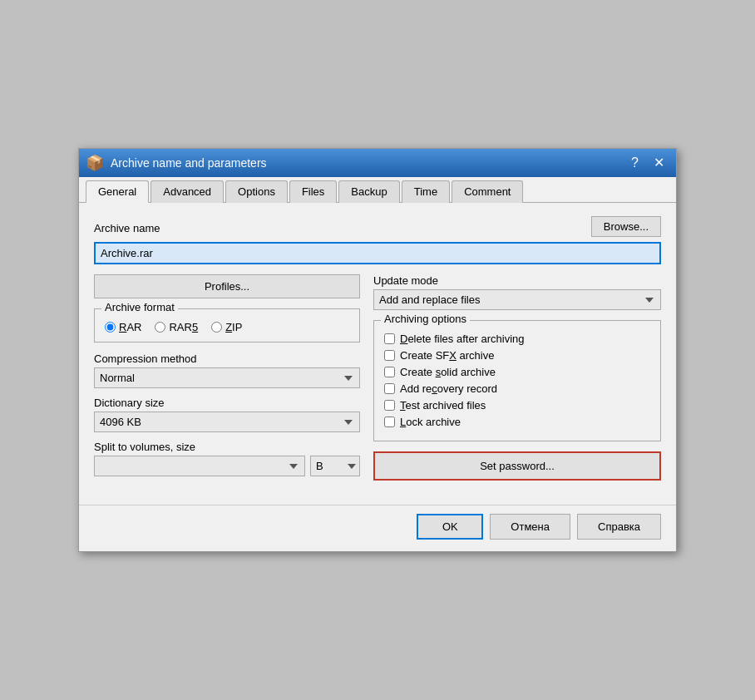 The image size is (755, 700). What do you see at coordinates (462, 339) in the screenshot?
I see `checkbox-delete-files-label: Delete files after archiving` at bounding box center [462, 339].